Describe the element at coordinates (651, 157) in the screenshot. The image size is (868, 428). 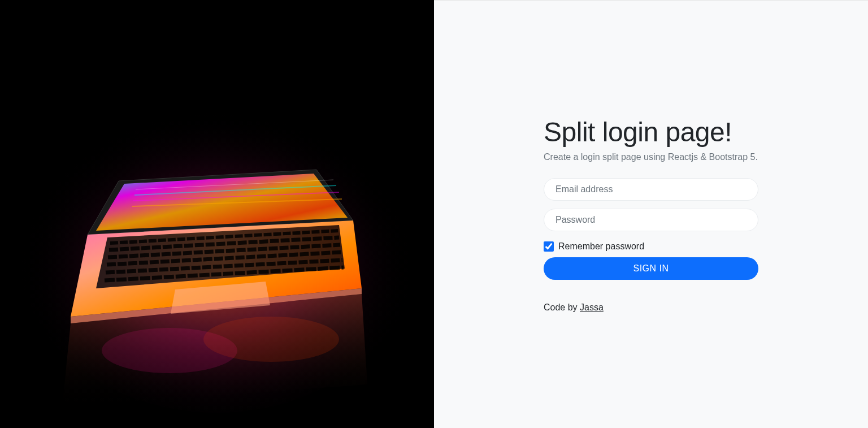
I see `login-subtitle: Create a login split page using Reactjs …` at that location.